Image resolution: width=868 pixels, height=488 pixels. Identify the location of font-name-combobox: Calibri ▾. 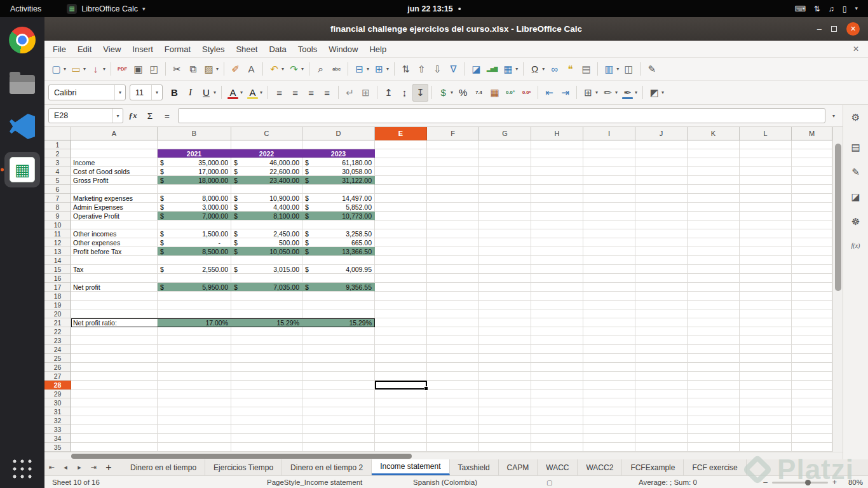
(87, 93).